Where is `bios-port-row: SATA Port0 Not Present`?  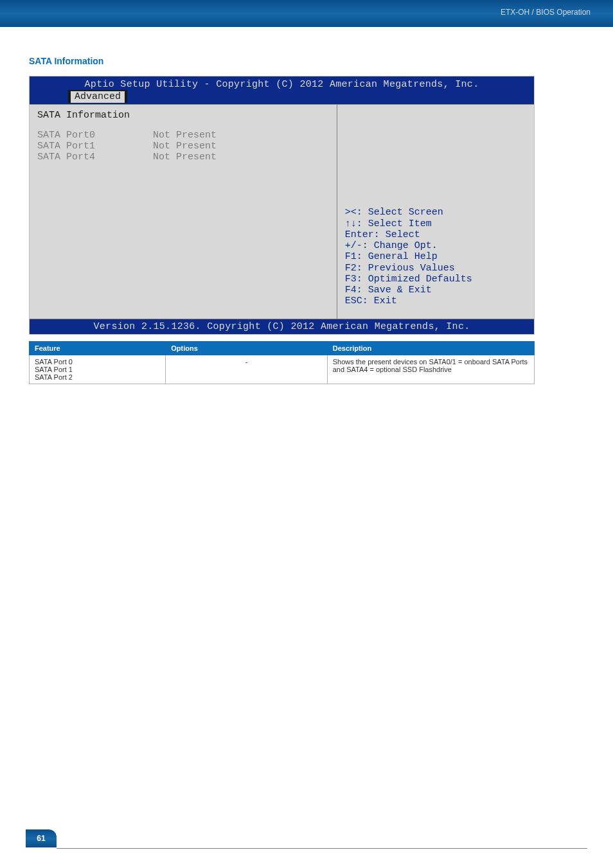 bios-port-row: SATA Port0 Not Present is located at coordinates (183, 135).